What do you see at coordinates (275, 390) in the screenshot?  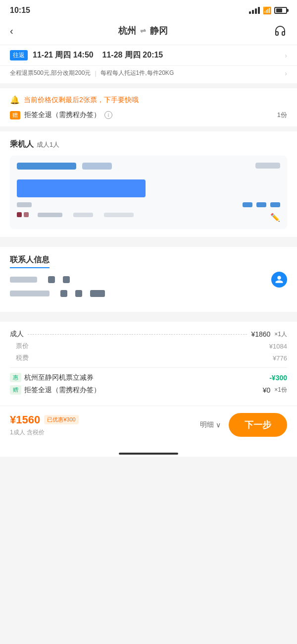 I see `gift-price-value: ¥0 ×1份` at bounding box center [275, 390].